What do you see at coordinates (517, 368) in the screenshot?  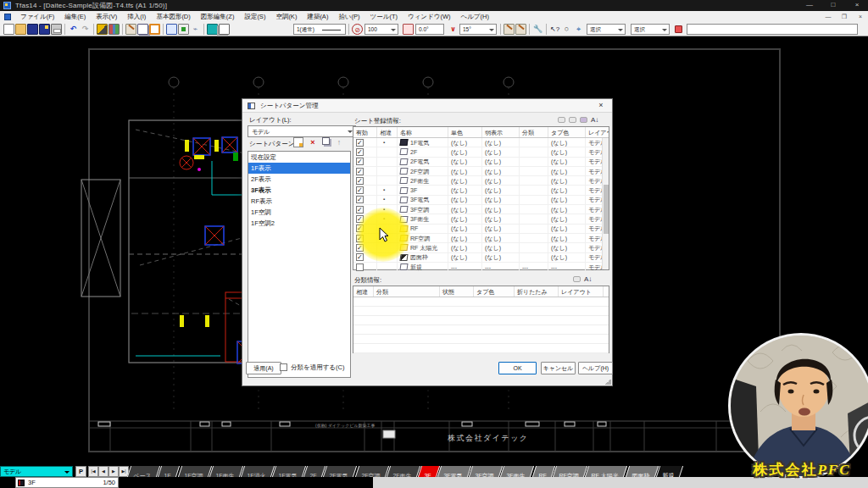 I see `ok-button: OK` at bounding box center [517, 368].